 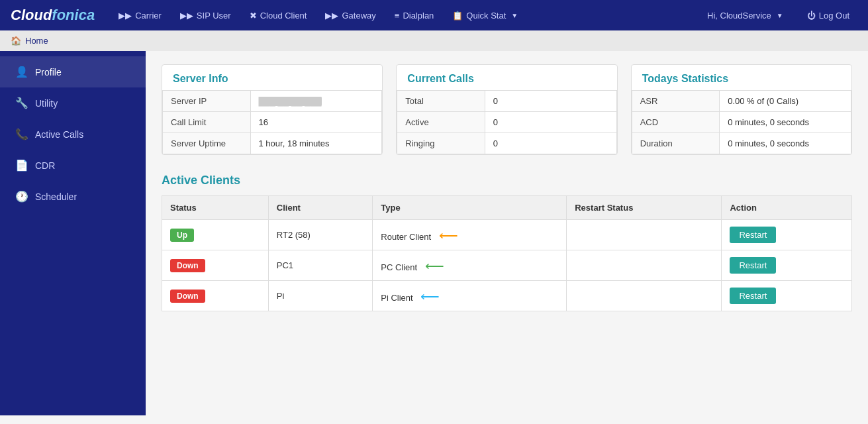 What do you see at coordinates (644, 235) in the screenshot?
I see `row1-restart-status` at bounding box center [644, 235].